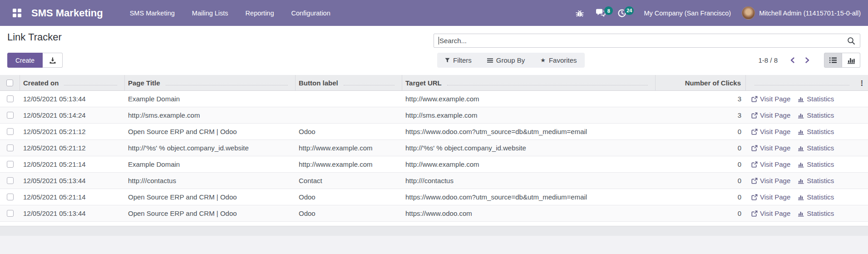 The width and height of the screenshot is (868, 254). What do you see at coordinates (459, 60) in the screenshot?
I see `filters-button: Filters` at bounding box center [459, 60].